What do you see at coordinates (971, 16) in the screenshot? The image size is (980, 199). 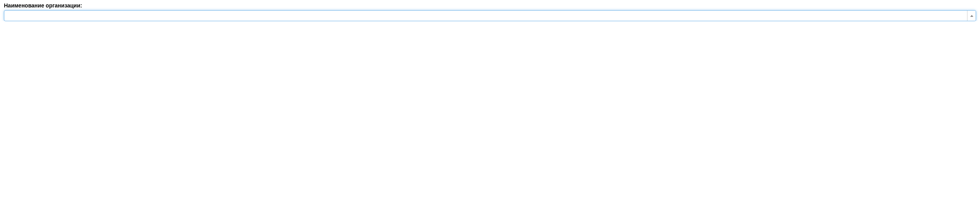 I see `dropdown-toggle` at bounding box center [971, 16].